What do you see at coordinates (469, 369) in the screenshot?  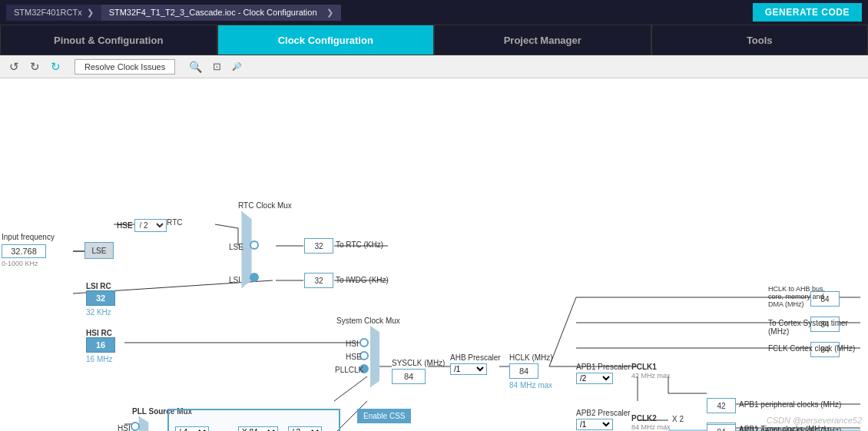 I see `ahb-prescaler-select: /1/2` at bounding box center [469, 369].